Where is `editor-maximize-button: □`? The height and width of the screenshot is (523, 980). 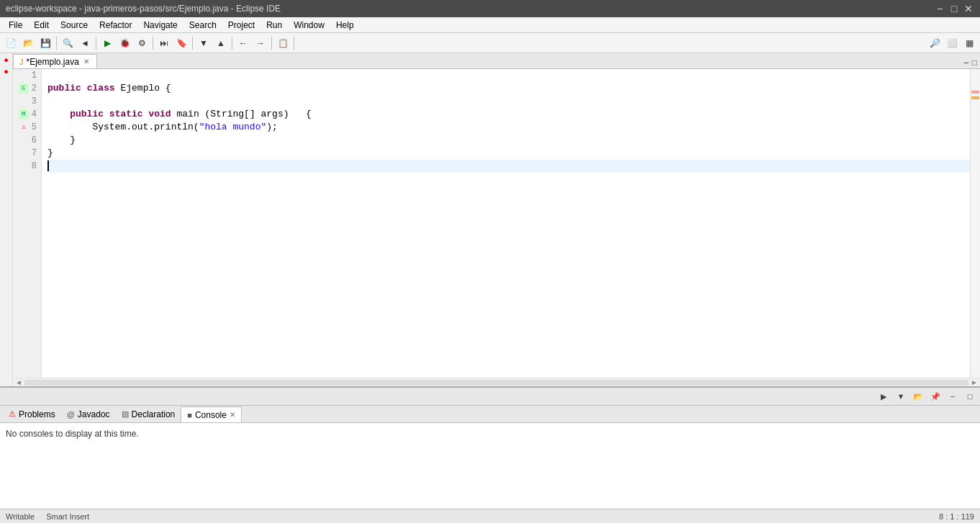 editor-maximize-button: □ is located at coordinates (974, 63).